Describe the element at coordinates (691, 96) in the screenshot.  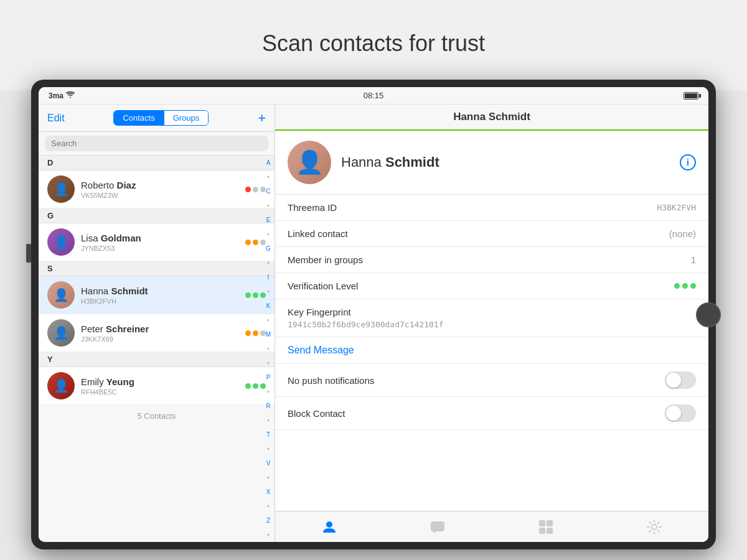
I see `battery-icon` at that location.